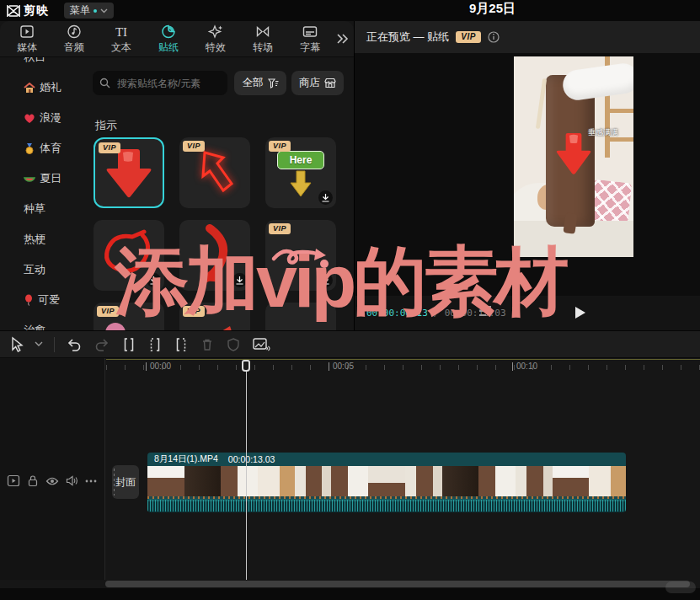 Image resolution: width=700 pixels, height=600 pixels. Describe the element at coordinates (13, 11) in the screenshot. I see `capcut-logo-icon` at that location.